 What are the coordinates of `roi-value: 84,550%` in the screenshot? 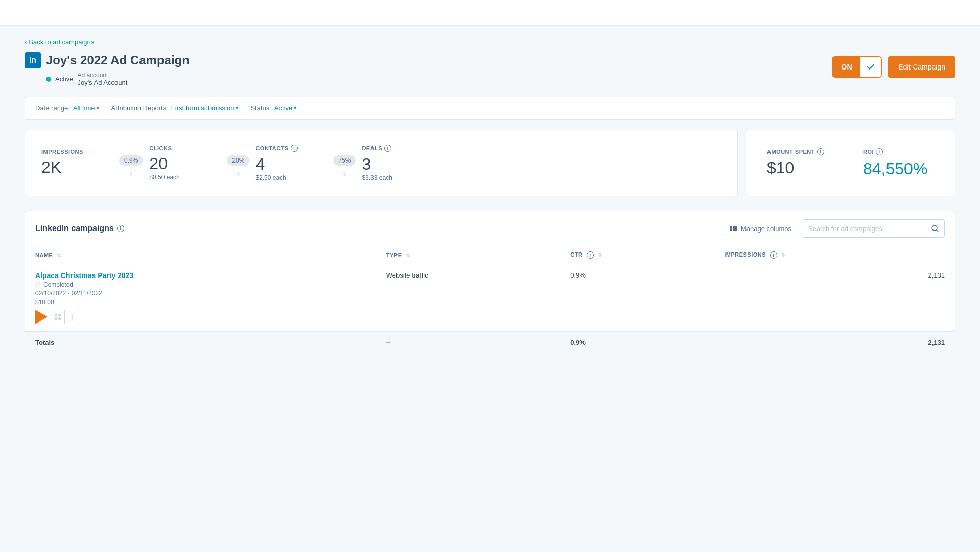 It's located at (895, 169).